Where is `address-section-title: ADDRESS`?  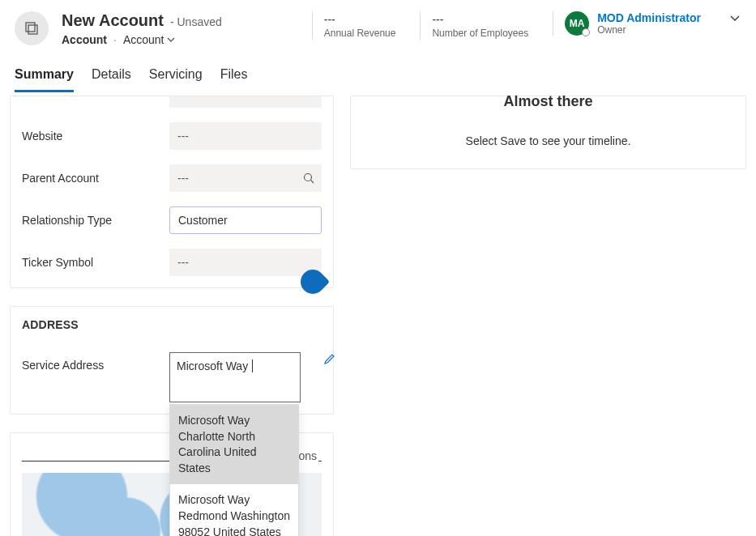 address-section-title: ADDRESS is located at coordinates (172, 319).